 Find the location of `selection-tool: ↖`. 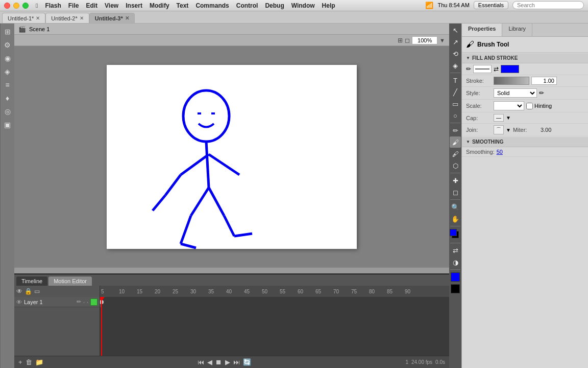

selection-tool: ↖ is located at coordinates (455, 30).